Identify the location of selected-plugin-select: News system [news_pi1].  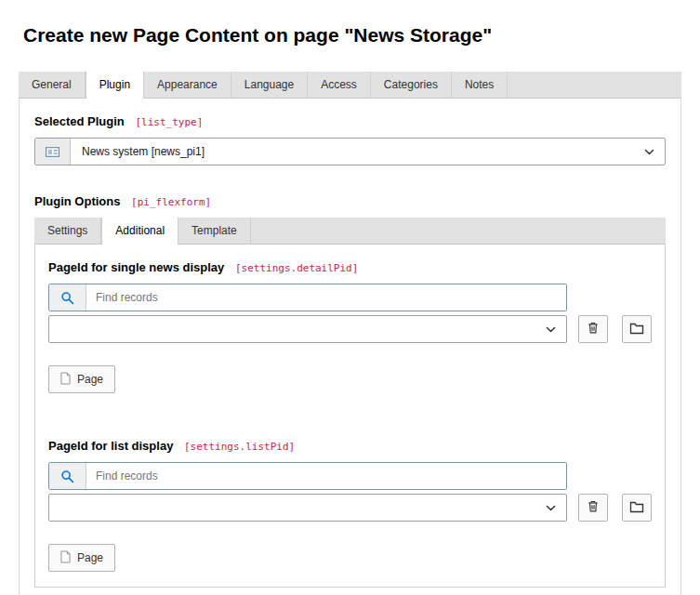
(350, 152).